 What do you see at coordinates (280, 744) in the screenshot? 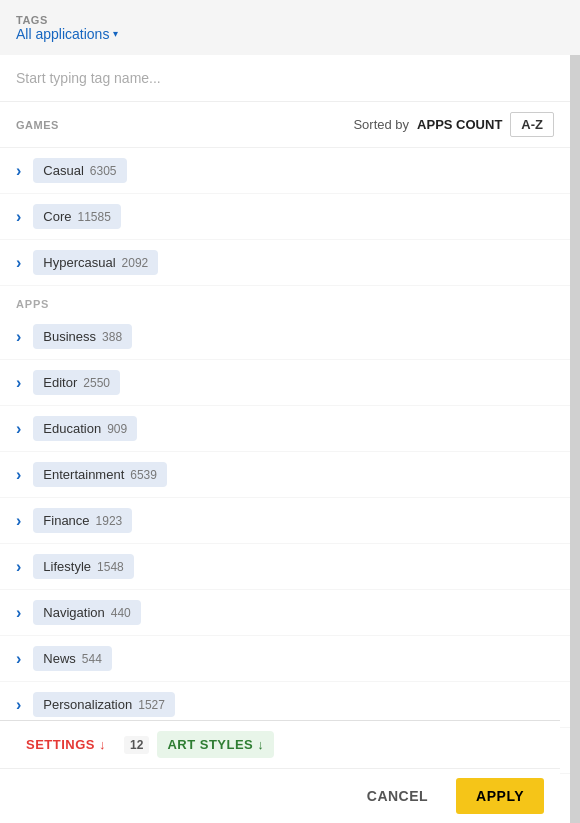
I see `bottom-tabs: SETTINGS ↓ 12 ART STYLES ↓` at bounding box center [280, 744].